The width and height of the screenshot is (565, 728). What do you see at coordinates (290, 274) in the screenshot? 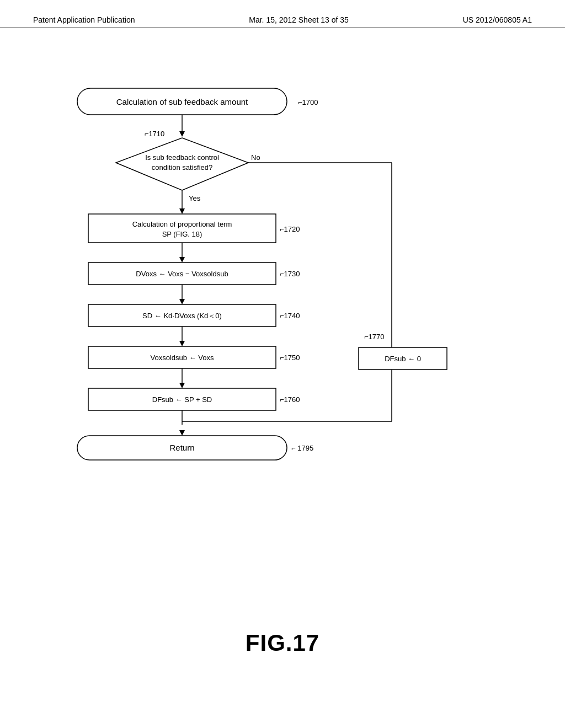
I see `ref-1730: ⌐1730` at bounding box center [290, 274].